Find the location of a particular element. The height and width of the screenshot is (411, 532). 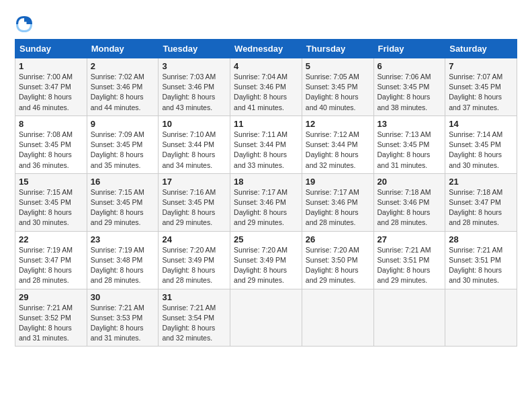

col-header-thursday: Thursday is located at coordinates (337, 49).